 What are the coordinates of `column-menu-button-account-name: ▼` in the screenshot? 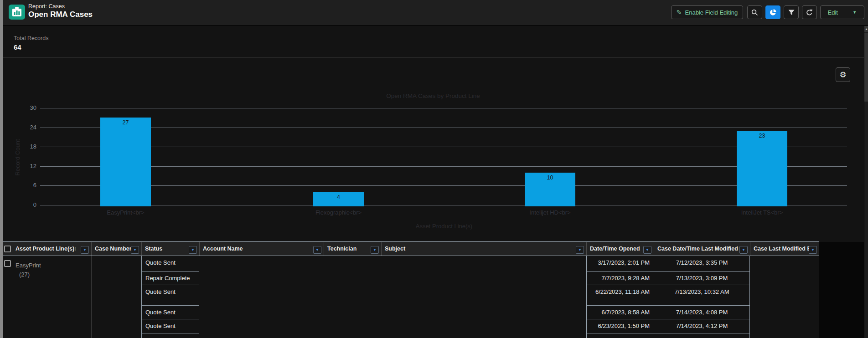 It's located at (317, 250).